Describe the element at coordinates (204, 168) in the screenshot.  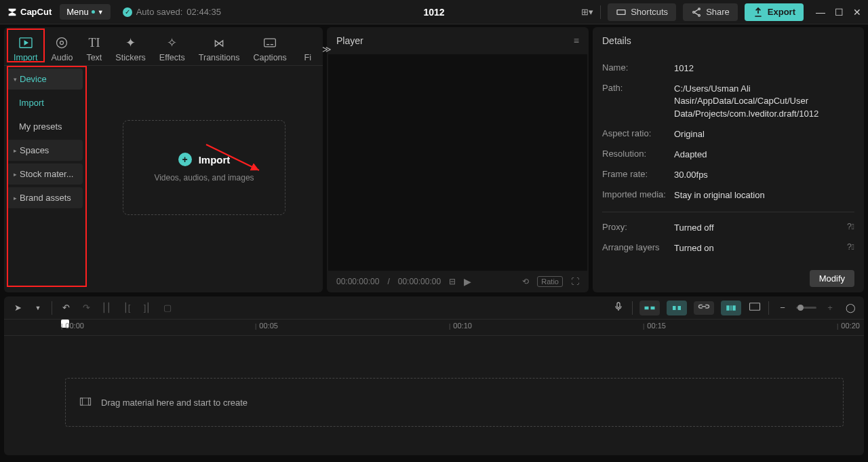
I see `import-dropzone: + Import Videos, audios, and images` at that location.